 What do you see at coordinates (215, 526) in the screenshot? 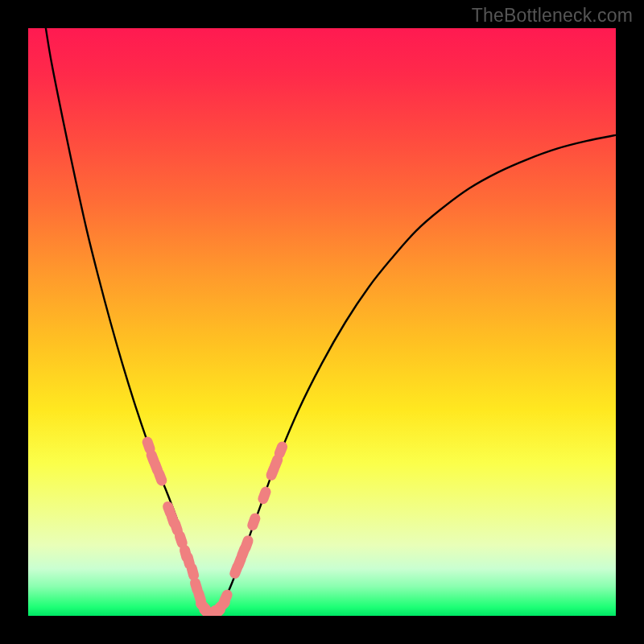
I see `marker-group` at bounding box center [215, 526].